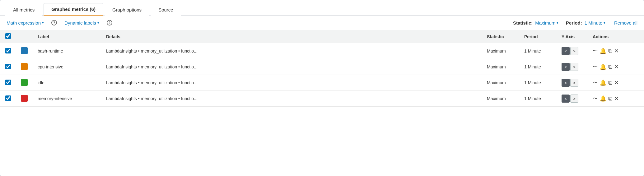 The height and width of the screenshot is (176, 644). I want to click on row-label: memory-intensive, so click(67, 99).